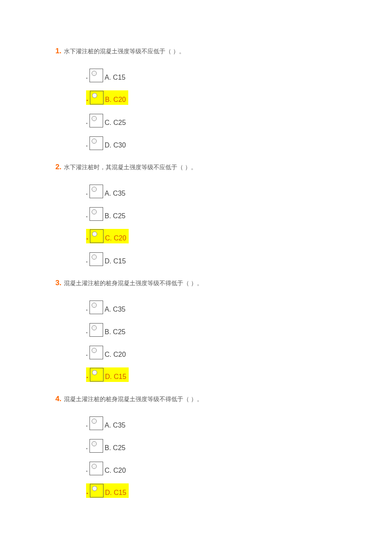 This screenshot has height=555, width=392. What do you see at coordinates (196, 214) in the screenshot?
I see `question-2: 2.水下灌注桩时，其混凝土强度等级不应低于（ ）。•A. C35•B. C25•…` at bounding box center [196, 214].